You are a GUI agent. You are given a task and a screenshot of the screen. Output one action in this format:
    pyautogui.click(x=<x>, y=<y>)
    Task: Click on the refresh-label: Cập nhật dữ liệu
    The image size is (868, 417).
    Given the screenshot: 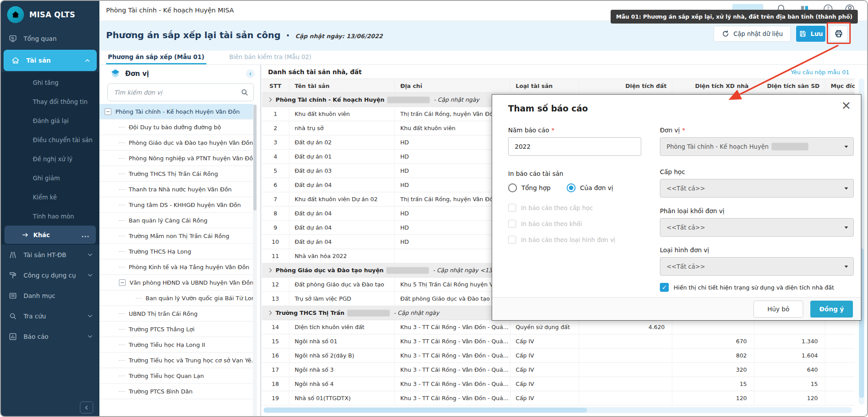 What is the action you would take?
    pyautogui.click(x=758, y=34)
    